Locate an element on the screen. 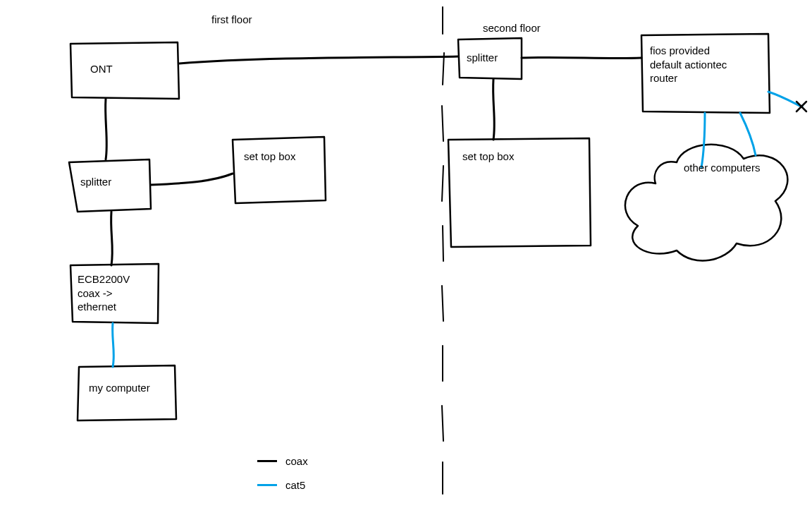 This screenshot has height=508, width=812. node-mycomputer-label: my computer is located at coordinates (120, 388).